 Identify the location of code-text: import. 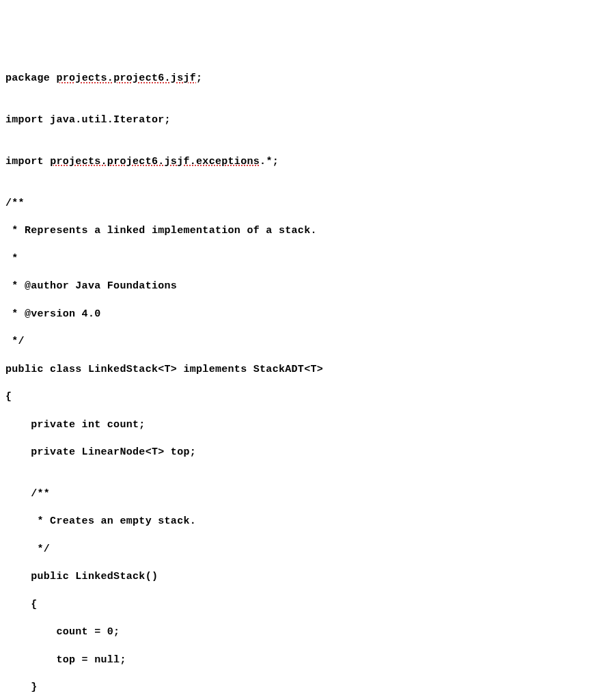
(27, 161).